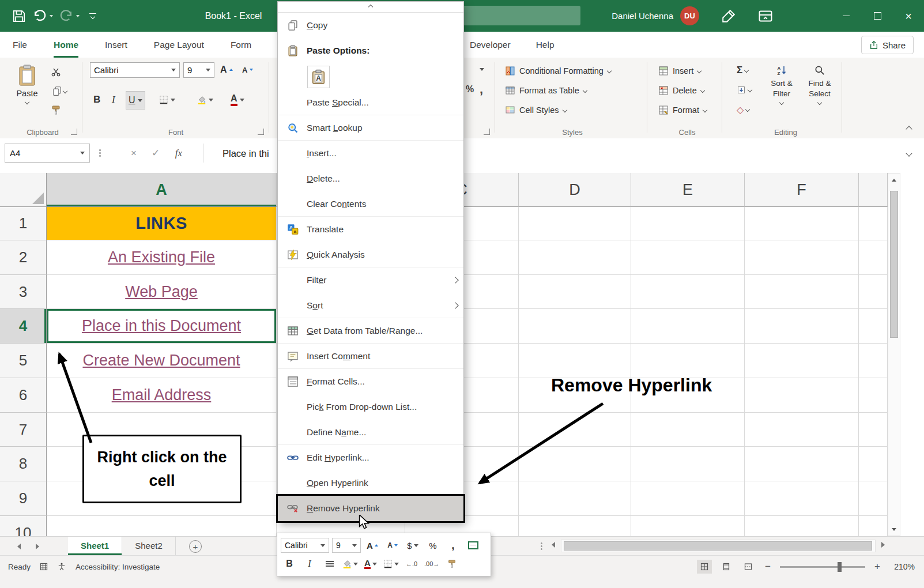  What do you see at coordinates (161, 395) in the screenshot?
I see `cell-A6: Email Address` at bounding box center [161, 395].